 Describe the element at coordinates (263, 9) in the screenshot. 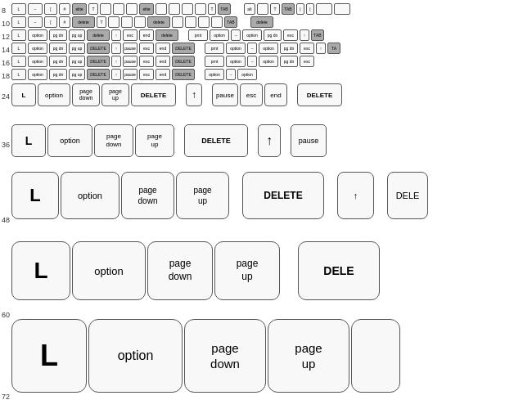

I see `key-del2` at that location.